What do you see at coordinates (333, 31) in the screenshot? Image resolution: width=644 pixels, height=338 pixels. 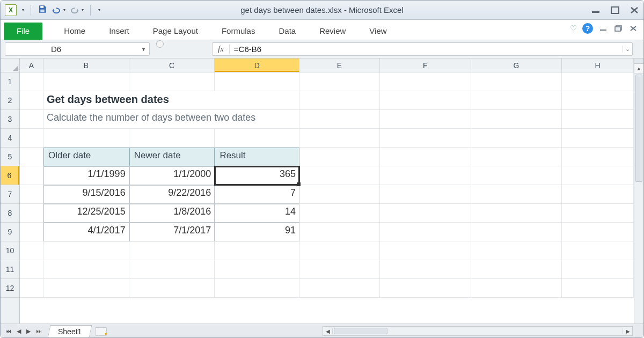 I see `tab-review: Review` at bounding box center [333, 31].